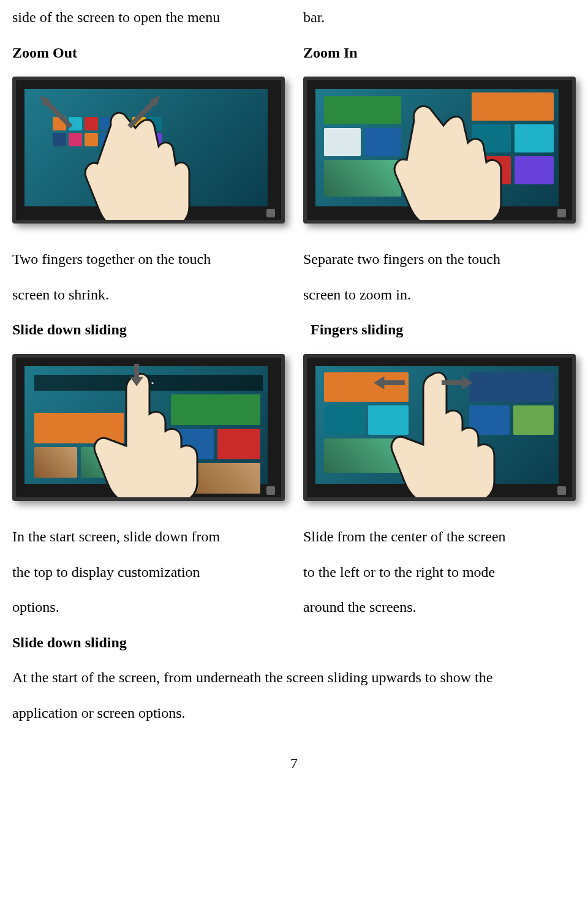  Describe the element at coordinates (356, 329) in the screenshot. I see `fingers-sliding-title: Fingers sliding` at that location.